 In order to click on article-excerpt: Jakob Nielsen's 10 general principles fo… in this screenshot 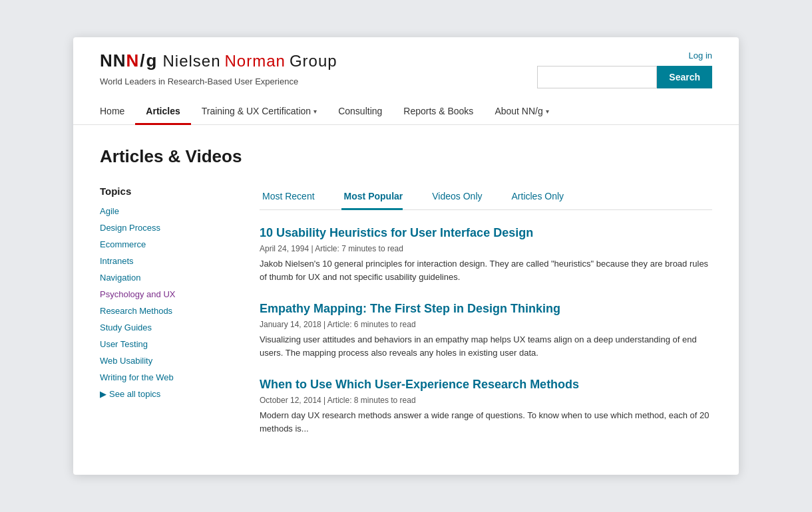, I will do `click(486, 270)`.